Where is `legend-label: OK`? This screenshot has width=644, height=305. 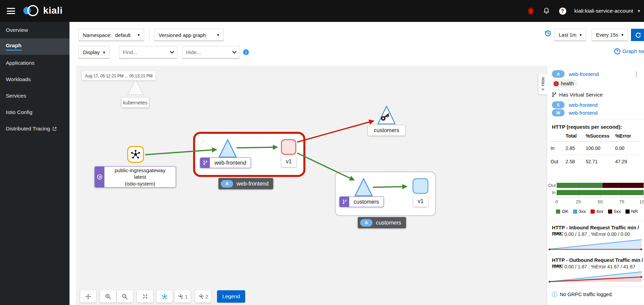 legend-label: OK is located at coordinates (565, 212).